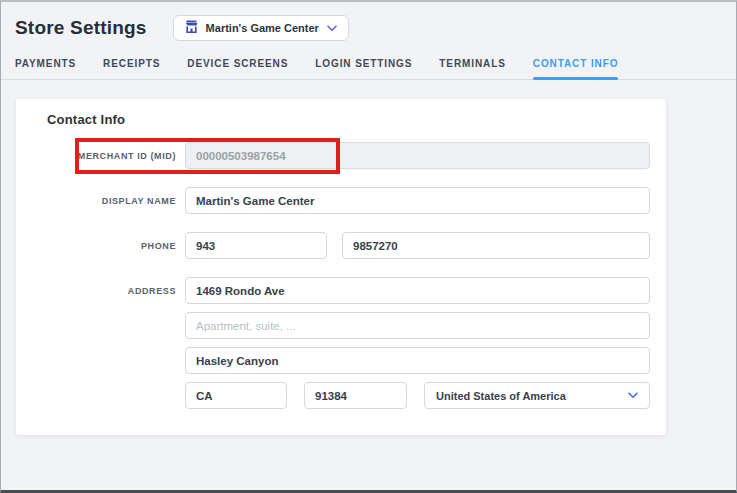 The width and height of the screenshot is (737, 493). I want to click on city-input, so click(418, 360).